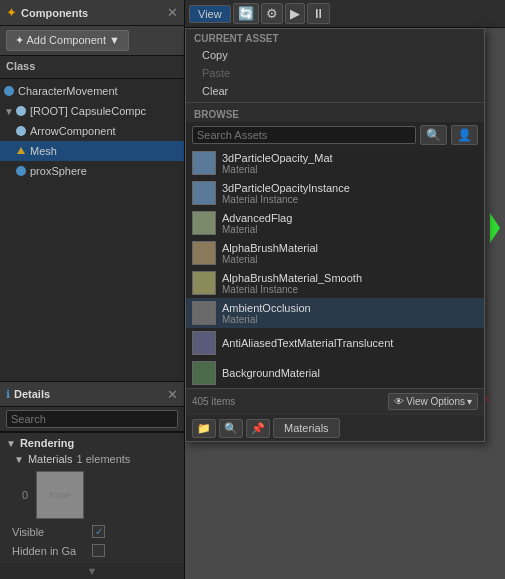 The width and height of the screenshot is (505, 579). What do you see at coordinates (470, 402) in the screenshot?
I see `chevron-down-icon: ▾` at bounding box center [470, 402].